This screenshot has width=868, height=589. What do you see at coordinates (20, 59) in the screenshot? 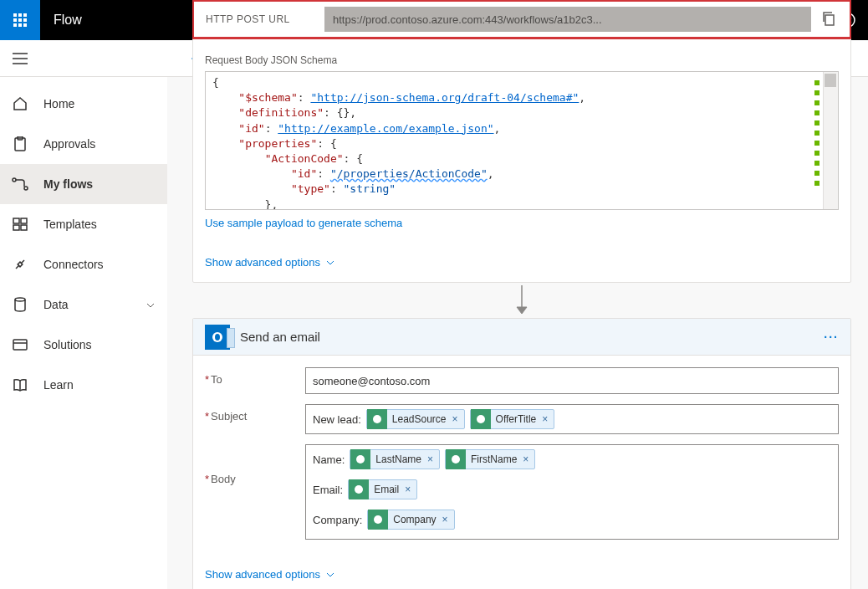
I see `hamburger-button` at bounding box center [20, 59].